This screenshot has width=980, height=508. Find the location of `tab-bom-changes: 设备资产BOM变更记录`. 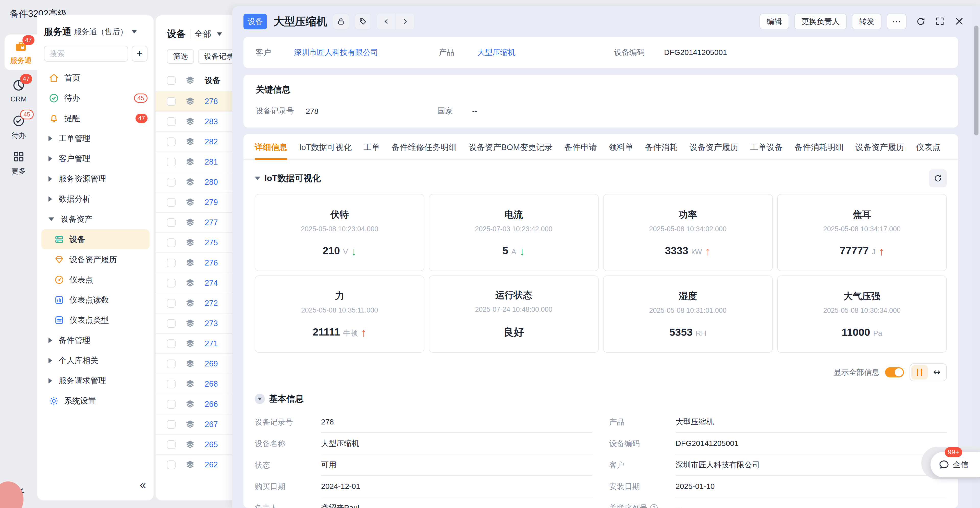

tab-bom-changes: 设备资产BOM变更记录 is located at coordinates (511, 150).